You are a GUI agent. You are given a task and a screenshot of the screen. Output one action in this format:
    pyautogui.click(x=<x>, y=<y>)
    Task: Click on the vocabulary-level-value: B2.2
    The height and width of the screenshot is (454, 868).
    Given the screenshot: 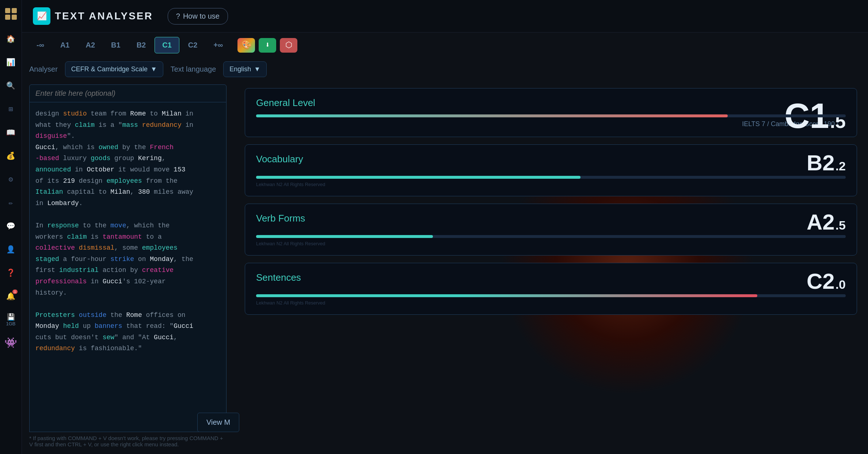 What is the action you would take?
    pyautogui.click(x=826, y=163)
    